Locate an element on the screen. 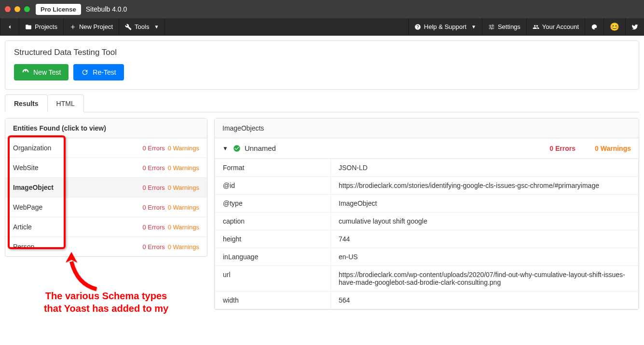 This screenshot has height=345, width=644. twitter-button is located at coordinates (635, 27).